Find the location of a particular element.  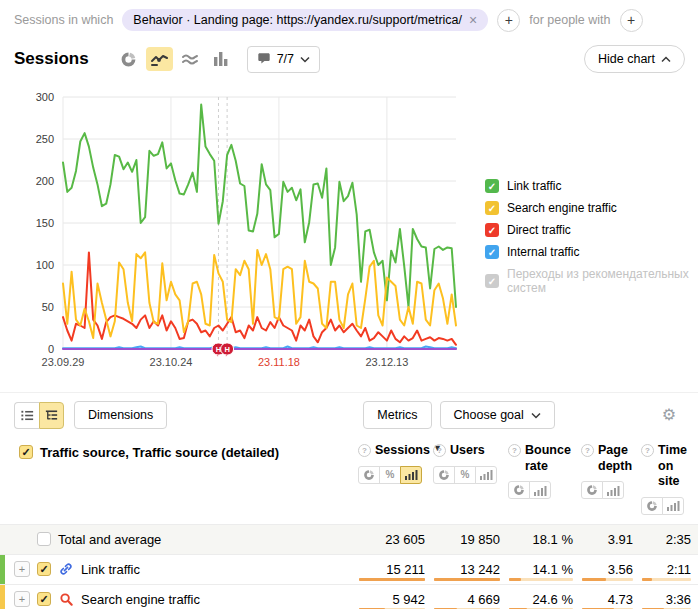

gear-icon: ⚙ is located at coordinates (669, 415).